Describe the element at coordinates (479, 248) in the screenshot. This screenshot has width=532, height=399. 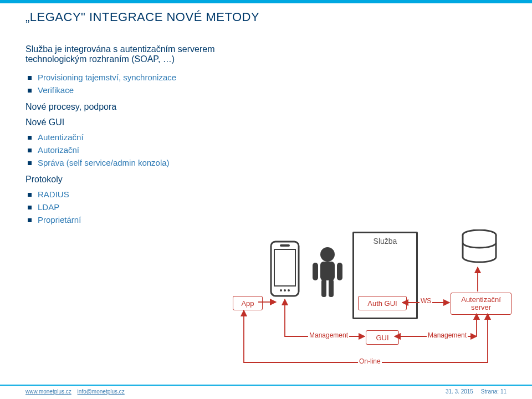
I see `database-icon` at that location.